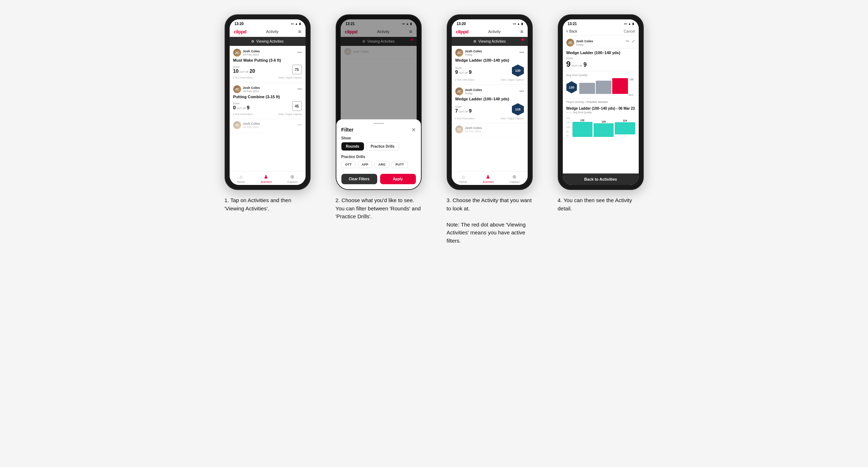 The image size is (868, 467). I want to click on status-icons-3: ▪▪▪ ▲ ▮, so click(518, 24).